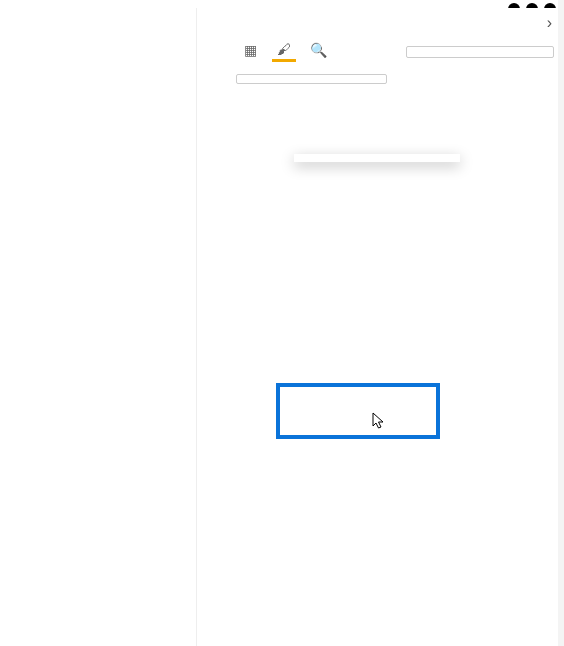 The width and height of the screenshot is (564, 646). I want to click on filters-tab, so click(14, 38).